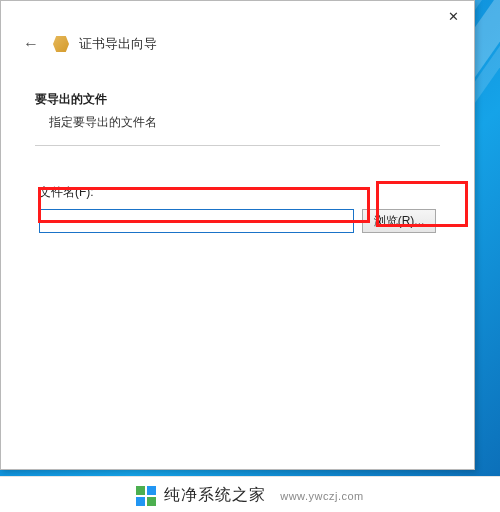 This screenshot has height=512, width=500. What do you see at coordinates (250, 494) in the screenshot?
I see `watermark-bar: 纯净系统之家 www.ywczj.com` at bounding box center [250, 494].